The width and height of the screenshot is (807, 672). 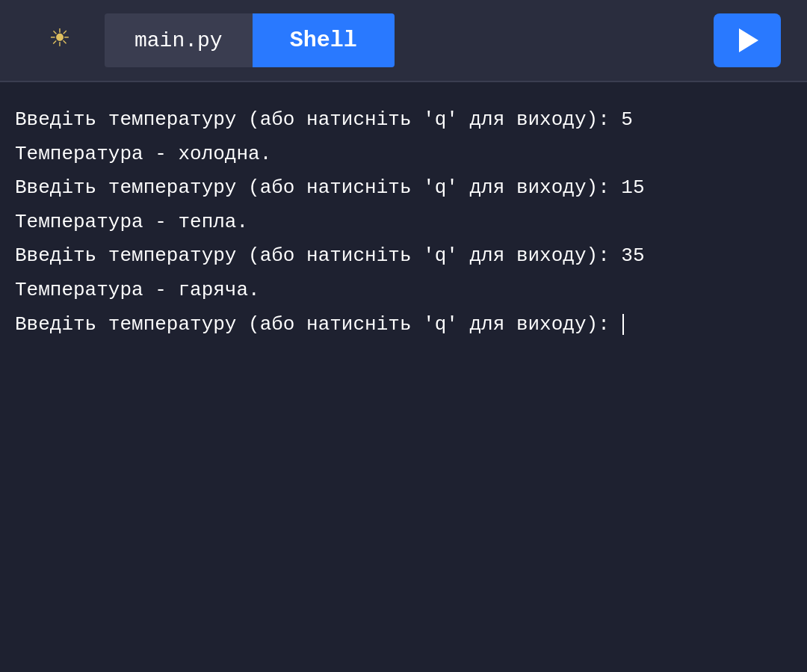 I want to click on tab-mainpy: main.py, so click(x=179, y=40).